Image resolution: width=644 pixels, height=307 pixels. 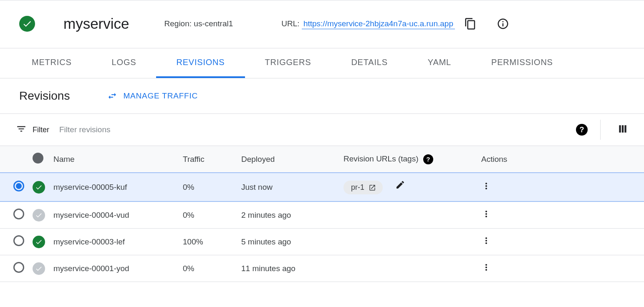 I want to click on tab-logs: LOGS, so click(x=124, y=63).